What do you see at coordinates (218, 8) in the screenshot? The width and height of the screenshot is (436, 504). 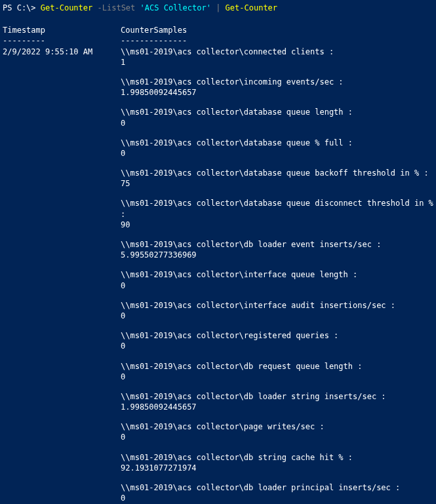 I see `prompt-line: PS C:\> Get-Counter -ListSet 'ACS Collec…` at bounding box center [218, 8].